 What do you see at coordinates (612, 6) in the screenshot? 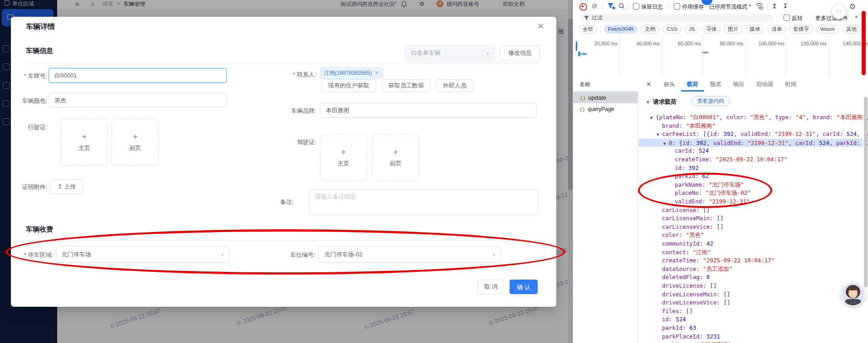
I see `filter-funnel-icon` at bounding box center [612, 6].